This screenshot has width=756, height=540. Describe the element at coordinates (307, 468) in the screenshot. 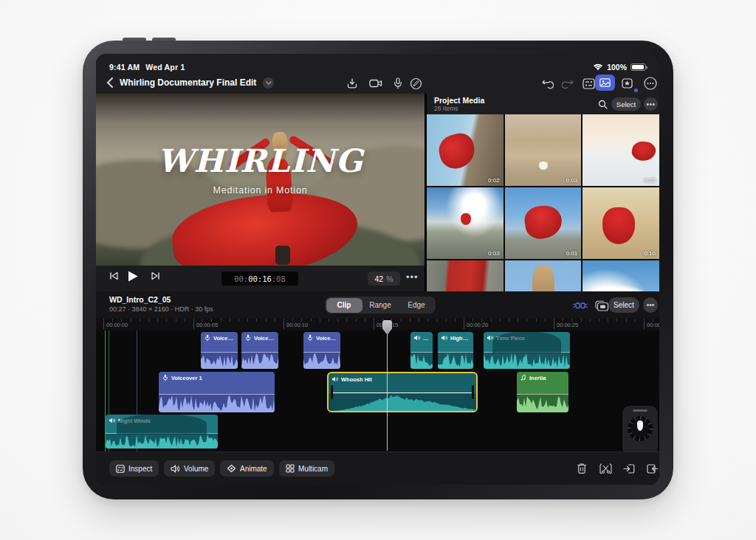

I see `multicam-button: Multicam` at that location.